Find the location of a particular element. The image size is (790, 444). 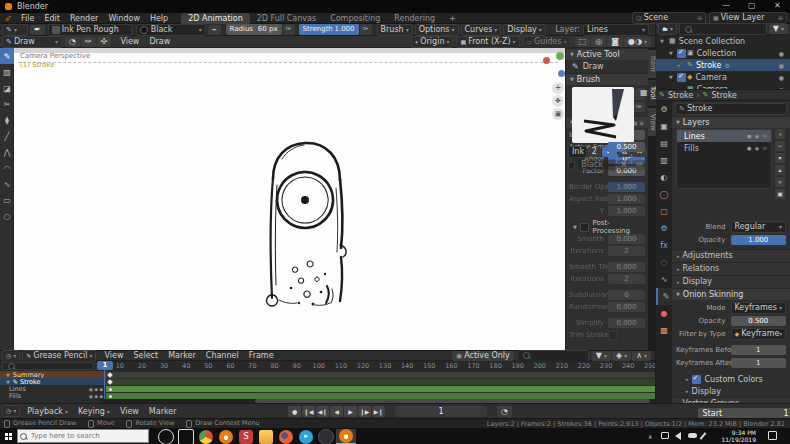

active-smooth-slider: 0.500 is located at coordinates (626, 147).